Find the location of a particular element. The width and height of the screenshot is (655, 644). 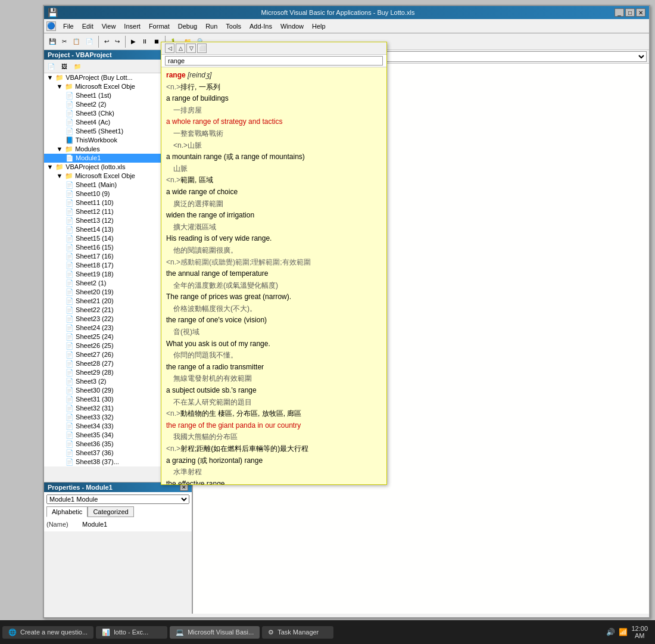

tree-label-sheet4: Sheet4 (Ac) is located at coordinates (93, 122).